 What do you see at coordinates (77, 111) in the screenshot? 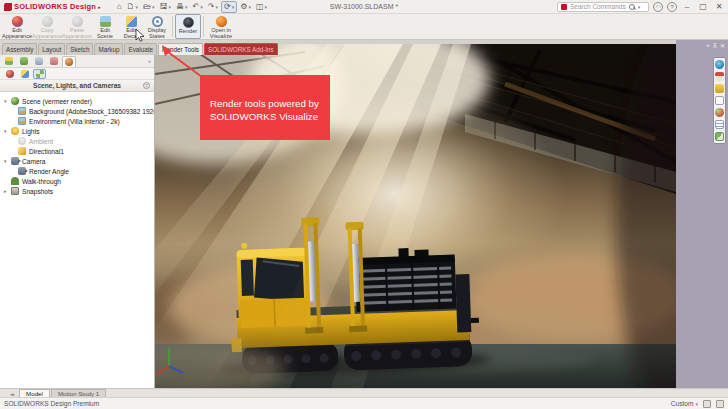
I see `tree-item-background: Background (AdobeStock_136509382 1920)` at bounding box center [77, 111].